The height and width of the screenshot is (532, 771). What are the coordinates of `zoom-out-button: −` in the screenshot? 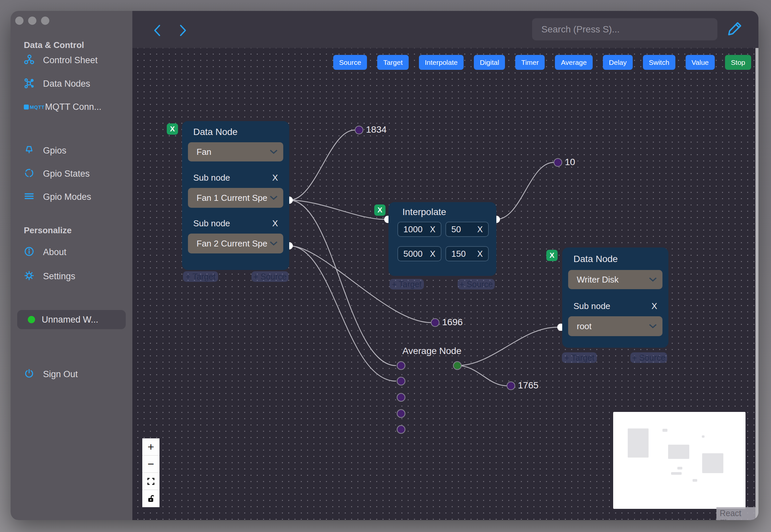 It's located at (151, 464).